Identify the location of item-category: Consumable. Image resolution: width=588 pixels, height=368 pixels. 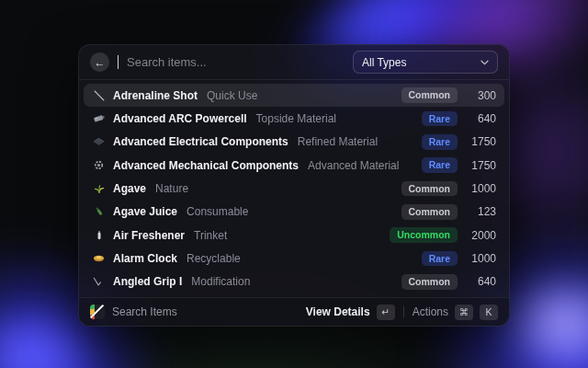
(217, 212).